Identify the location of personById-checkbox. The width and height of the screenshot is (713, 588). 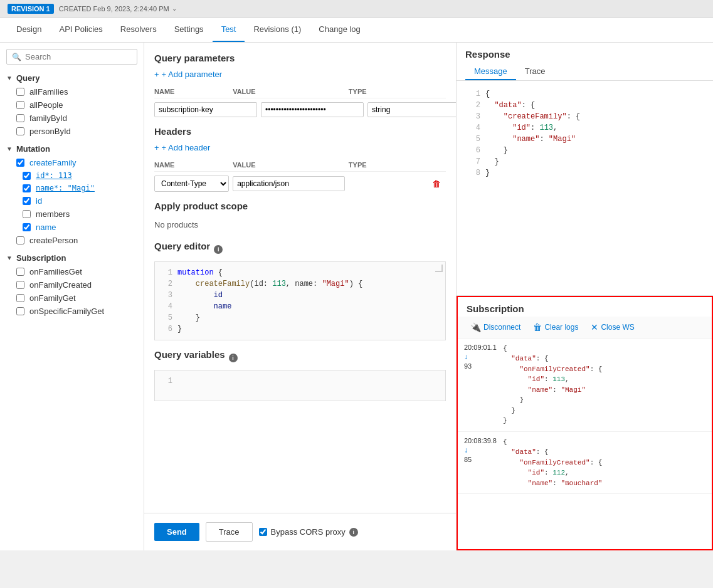
(20, 132).